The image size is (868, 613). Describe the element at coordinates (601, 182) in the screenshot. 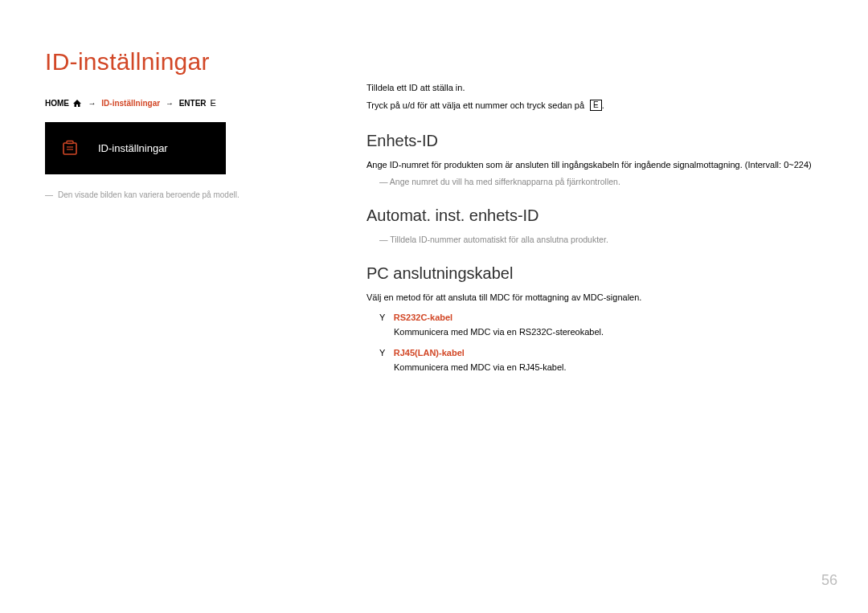

I see `section-note: ― Ange numret du vill ha med sifferknapp…` at that location.